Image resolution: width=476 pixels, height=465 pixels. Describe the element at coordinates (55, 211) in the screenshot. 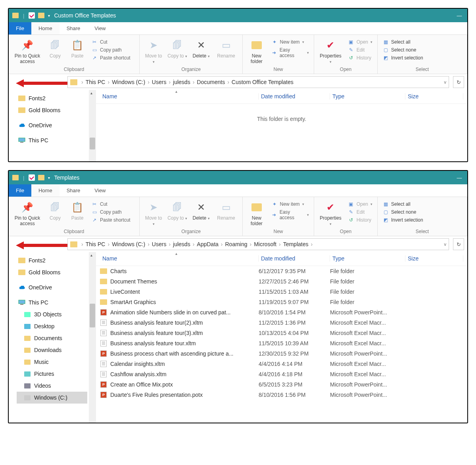

I see `copy-button: 🗐Copy` at that location.